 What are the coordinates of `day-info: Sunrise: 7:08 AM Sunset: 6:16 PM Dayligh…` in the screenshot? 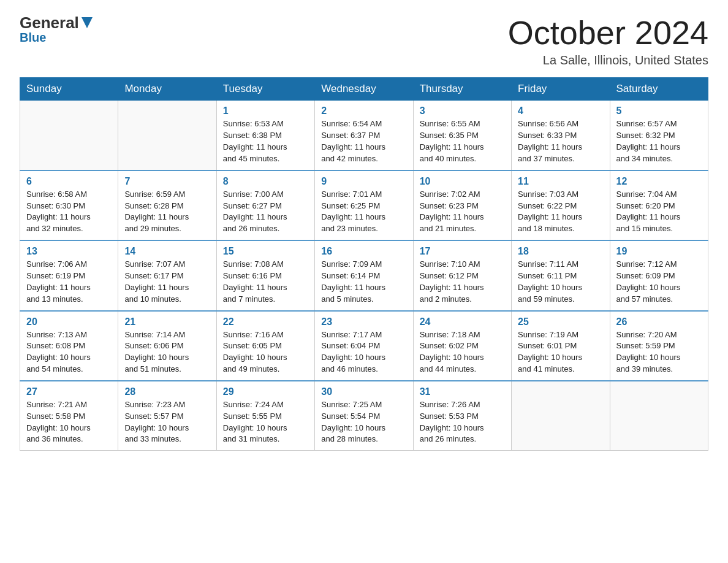 It's located at (266, 282).